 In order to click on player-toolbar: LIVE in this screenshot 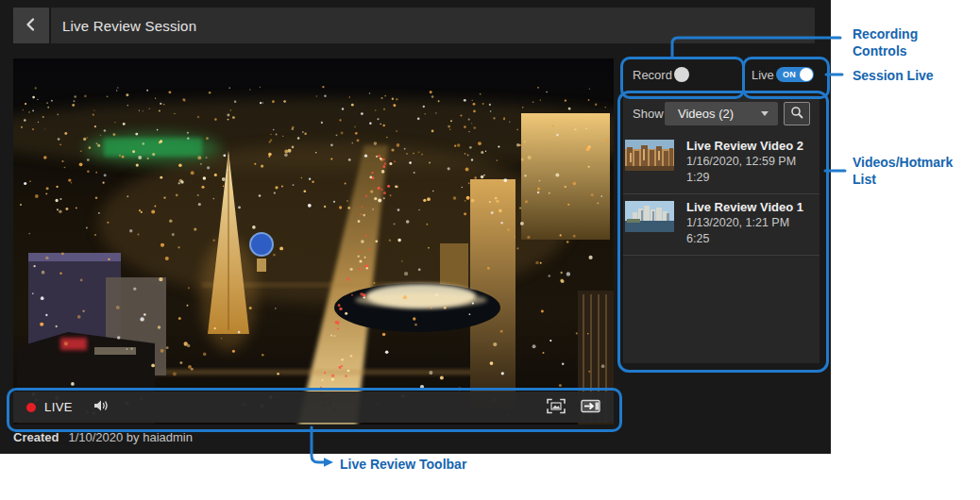, I will do `click(313, 408)`.